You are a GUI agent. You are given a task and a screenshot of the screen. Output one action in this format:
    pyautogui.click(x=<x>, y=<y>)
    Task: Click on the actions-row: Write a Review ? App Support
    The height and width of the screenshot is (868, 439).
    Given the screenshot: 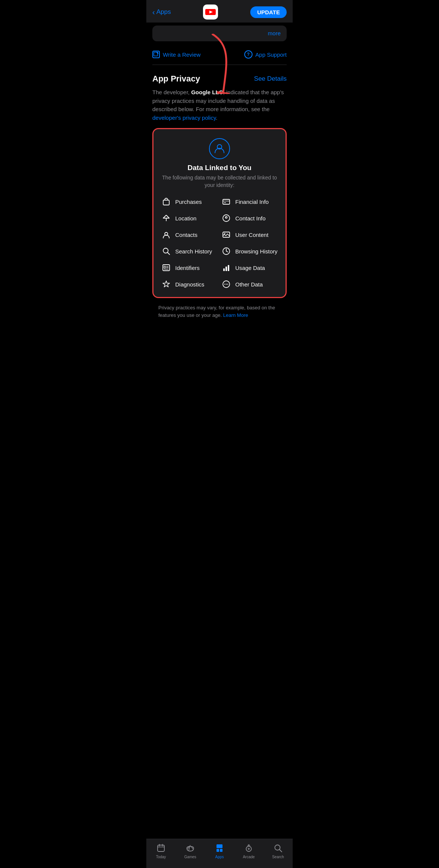 What is the action you would take?
    pyautogui.click(x=220, y=53)
    